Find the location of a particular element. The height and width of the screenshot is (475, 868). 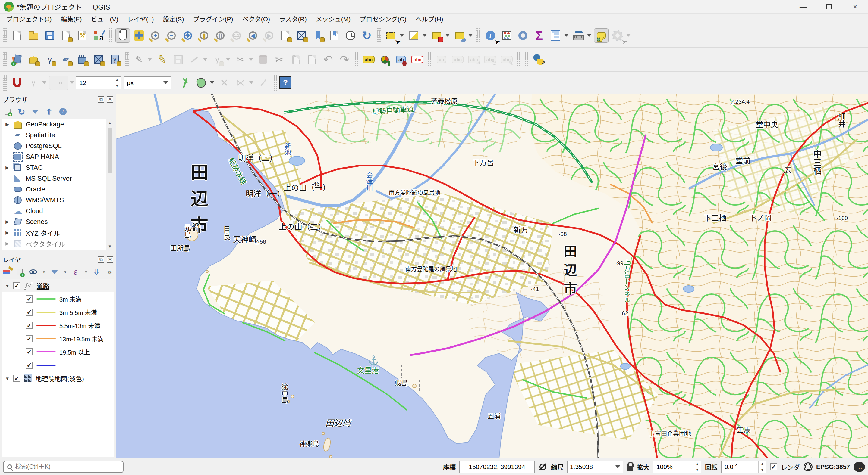

new-geopackage-layer-button is located at coordinates (34, 60).